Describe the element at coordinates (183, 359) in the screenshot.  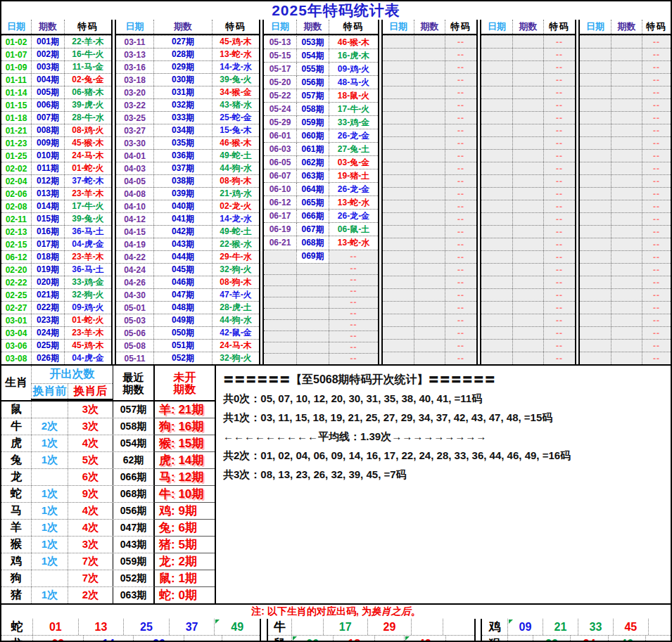
I see `period-cell: 052期` at that location.